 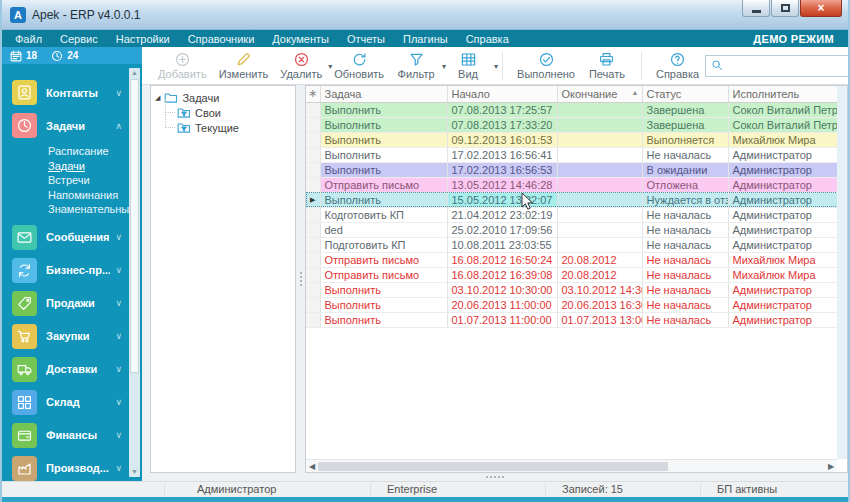 What do you see at coordinates (502, 140) in the screenshot?
I see `cell-start: 09.12.2013 16:01:53` at bounding box center [502, 140].